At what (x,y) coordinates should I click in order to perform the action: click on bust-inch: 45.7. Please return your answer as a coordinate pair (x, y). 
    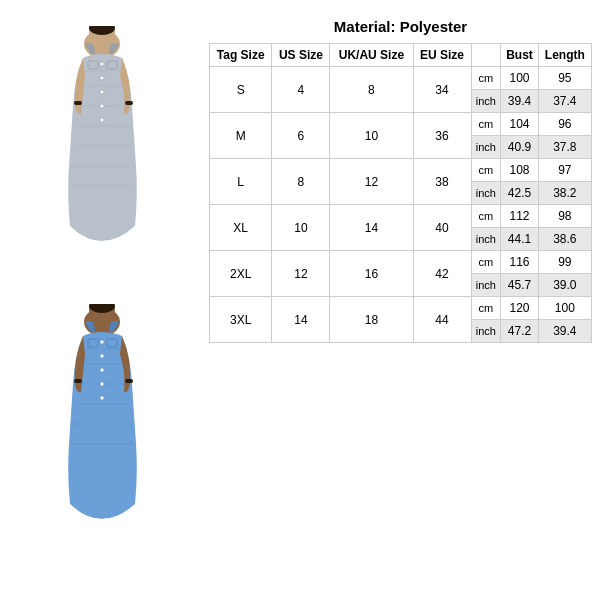
    Looking at the image, I should click on (520, 286).